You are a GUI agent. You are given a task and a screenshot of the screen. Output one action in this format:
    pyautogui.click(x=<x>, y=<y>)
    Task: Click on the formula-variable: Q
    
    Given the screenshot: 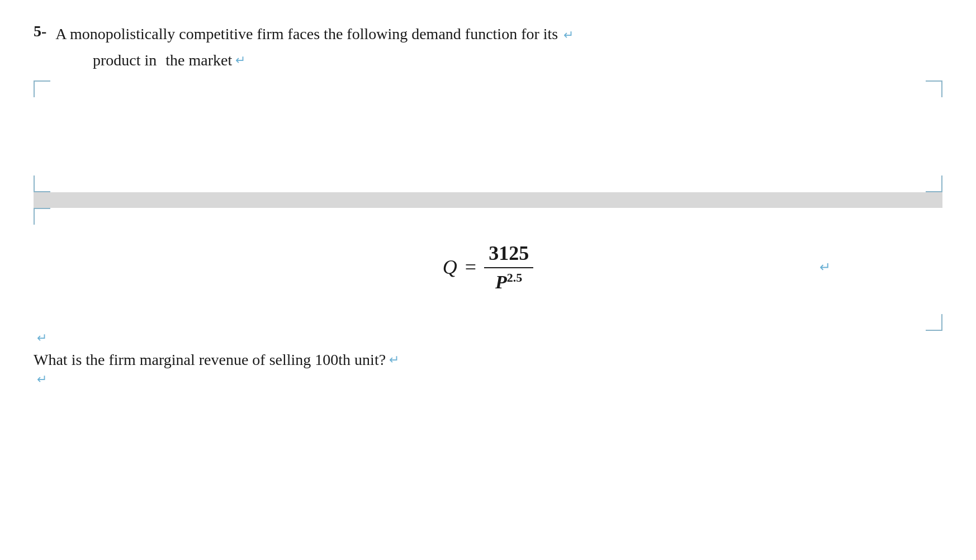 What is the action you would take?
    pyautogui.click(x=450, y=267)
    